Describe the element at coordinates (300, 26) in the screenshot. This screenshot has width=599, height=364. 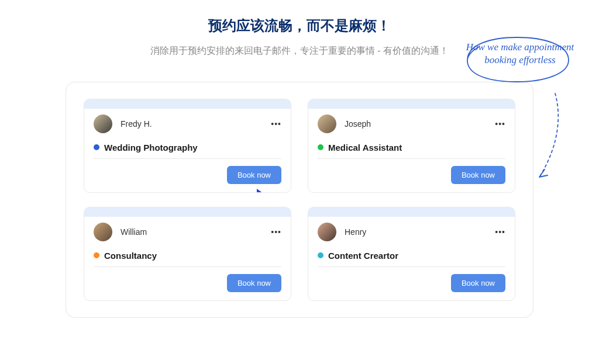
I see `page-title: 预约应该流畅，而不是麻烦！` at that location.